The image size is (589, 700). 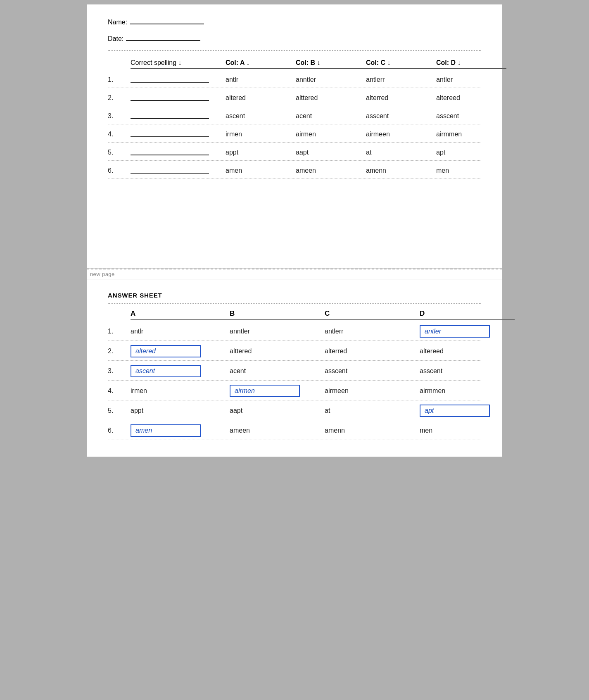 What do you see at coordinates (119, 331) in the screenshot?
I see `ans-row-num: 1.` at bounding box center [119, 331].